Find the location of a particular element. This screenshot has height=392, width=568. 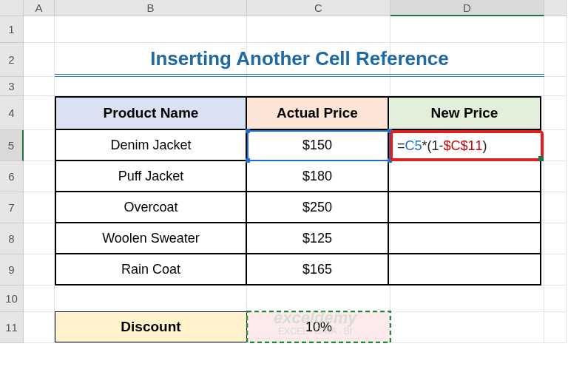

col-header-A: A is located at coordinates (39, 8).